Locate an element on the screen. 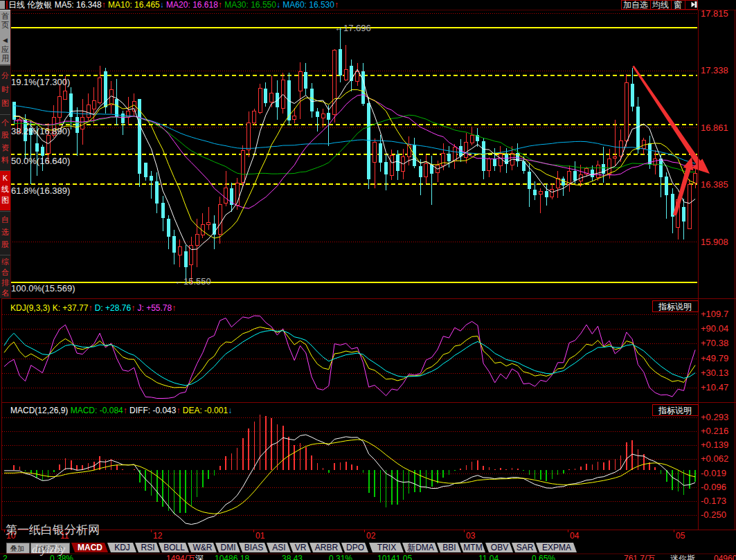  svg-text: VR is located at coordinates (300, 548).